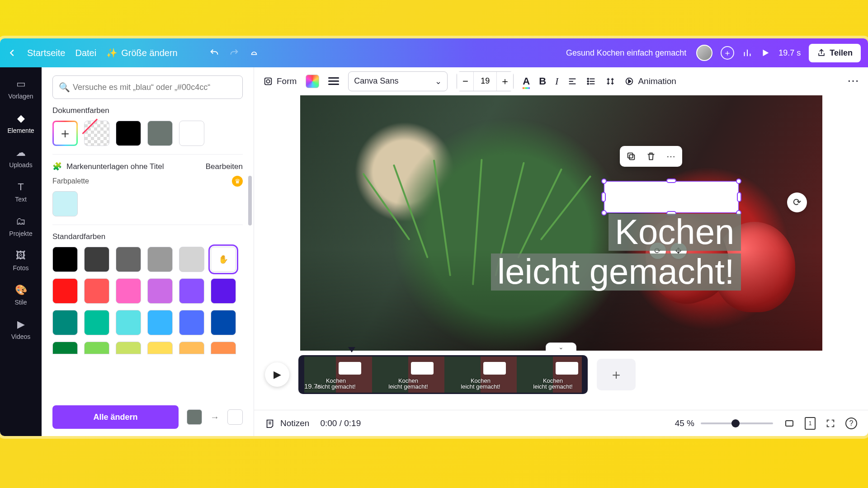 The image size is (868, 488). What do you see at coordinates (21, 221) in the screenshot?
I see `projects-icon: 🗂` at bounding box center [21, 221].